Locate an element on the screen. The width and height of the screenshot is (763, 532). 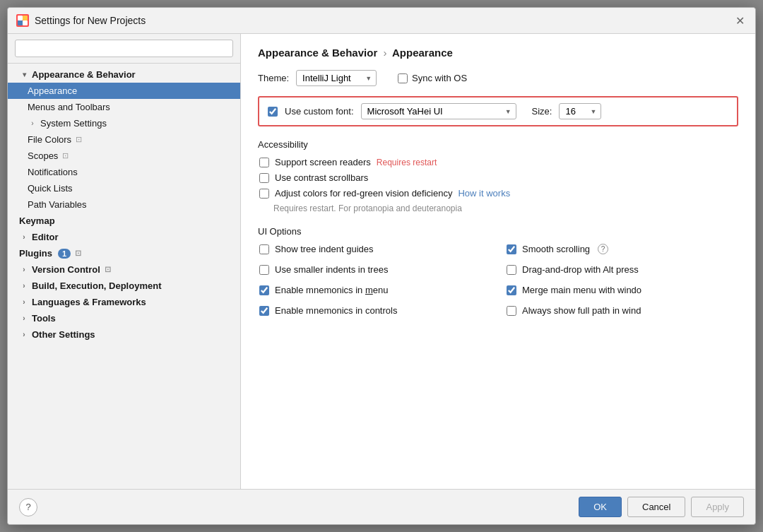
sidebar-item-label: Appearance is located at coordinates (52, 90).